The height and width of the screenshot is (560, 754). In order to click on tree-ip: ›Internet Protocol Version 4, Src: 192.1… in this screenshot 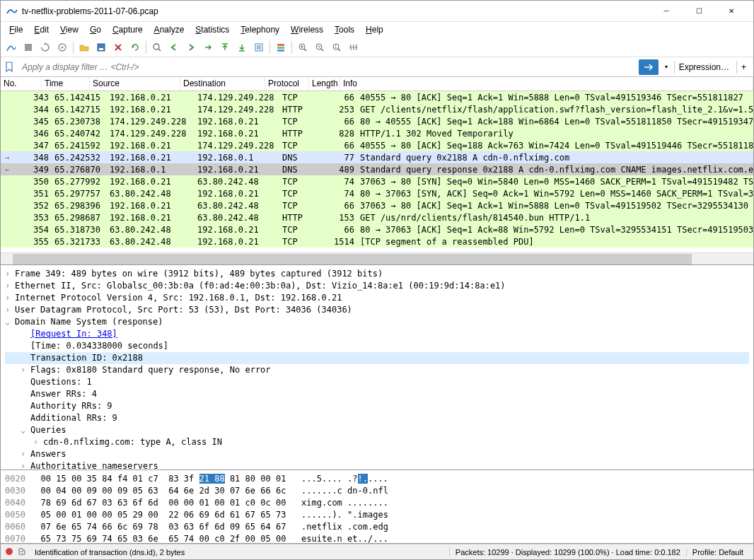, I will do `click(377, 298)`.